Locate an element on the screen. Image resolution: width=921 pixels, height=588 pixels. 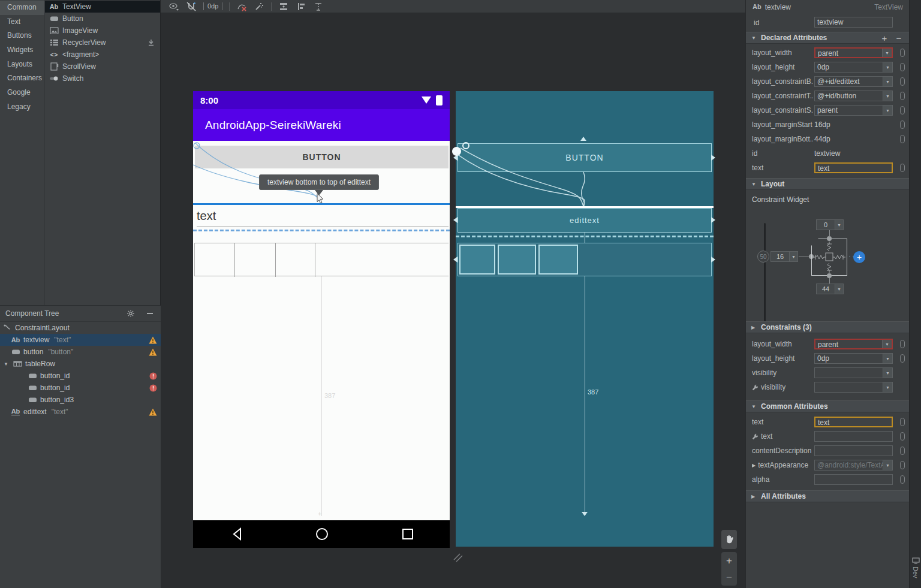
attr-field-layout-width: parent▼ is located at coordinates (854, 53).